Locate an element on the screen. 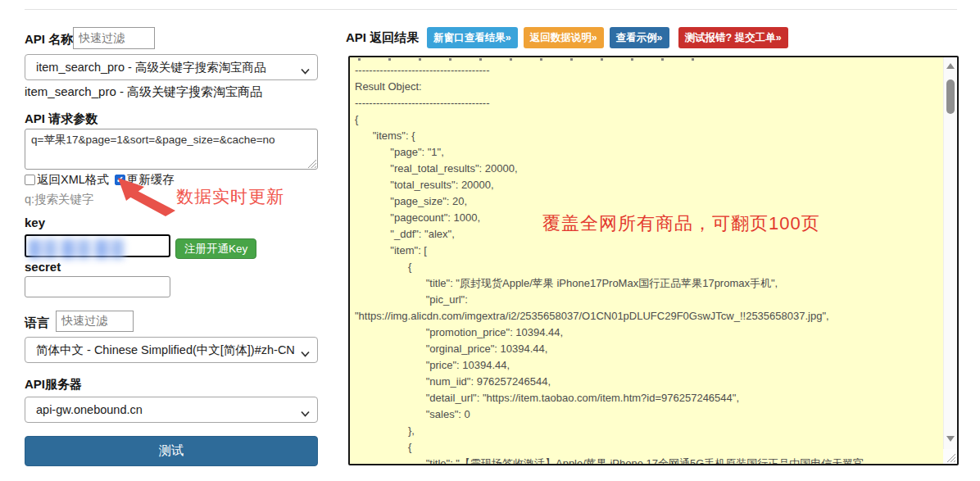  register-key-button: 注册开通Key is located at coordinates (216, 249).